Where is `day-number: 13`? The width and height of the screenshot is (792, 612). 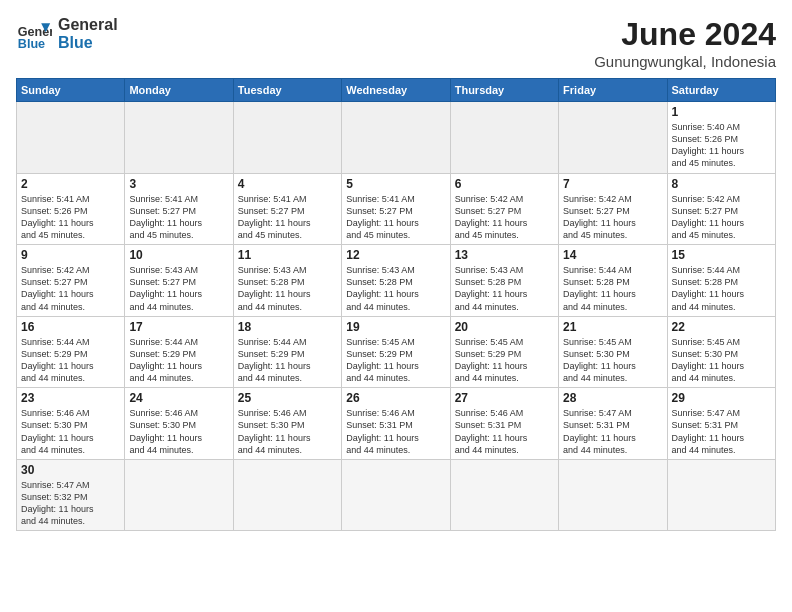 day-number: 13 is located at coordinates (504, 255).